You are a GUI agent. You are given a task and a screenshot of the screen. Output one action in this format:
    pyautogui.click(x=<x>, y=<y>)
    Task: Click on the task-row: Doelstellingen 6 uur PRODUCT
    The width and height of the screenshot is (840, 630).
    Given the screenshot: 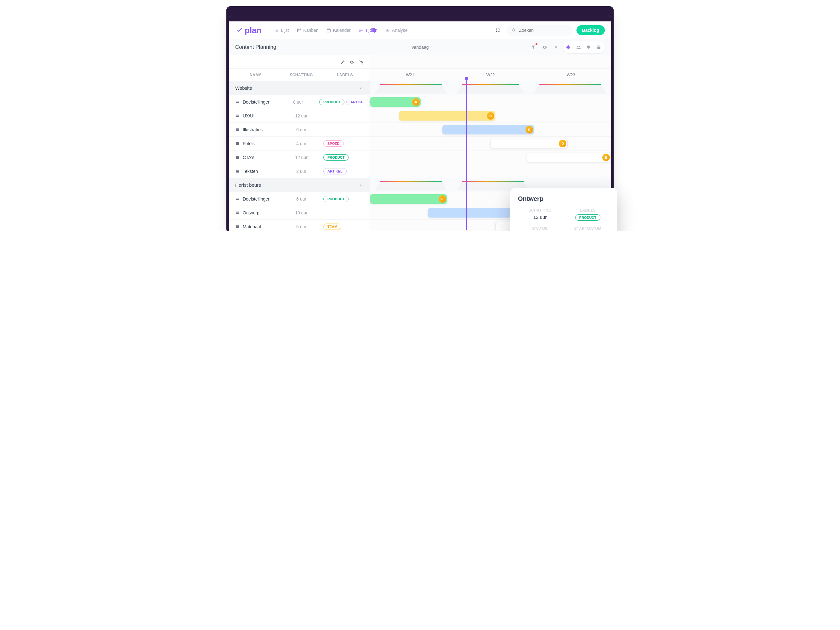 What is the action you would take?
    pyautogui.click(x=299, y=199)
    